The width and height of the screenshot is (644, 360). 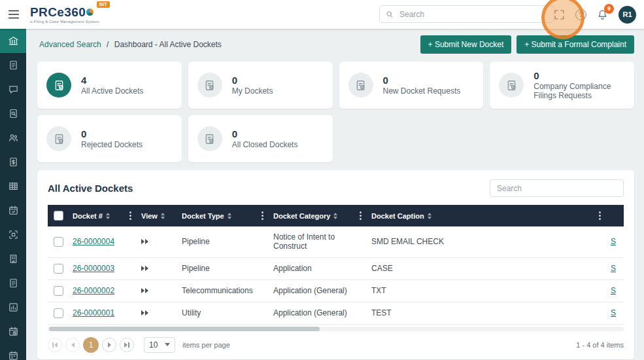 I want to click on pager-last-button, so click(x=127, y=345).